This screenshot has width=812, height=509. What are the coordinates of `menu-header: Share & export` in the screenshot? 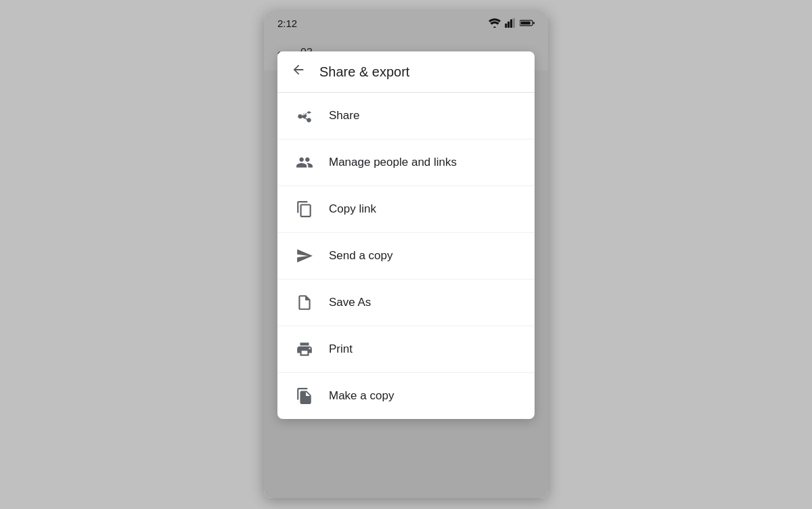 It's located at (406, 72).